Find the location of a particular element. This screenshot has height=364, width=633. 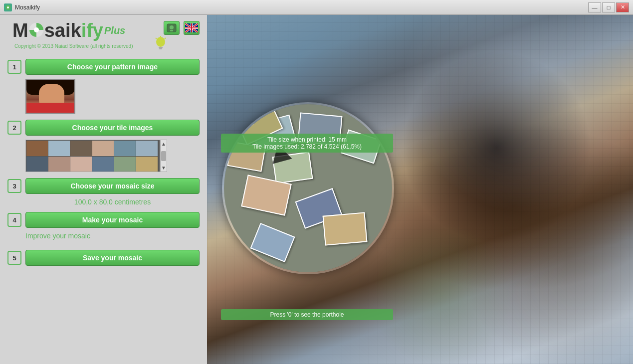

step-4-button: Make your mosaic is located at coordinates (113, 220).